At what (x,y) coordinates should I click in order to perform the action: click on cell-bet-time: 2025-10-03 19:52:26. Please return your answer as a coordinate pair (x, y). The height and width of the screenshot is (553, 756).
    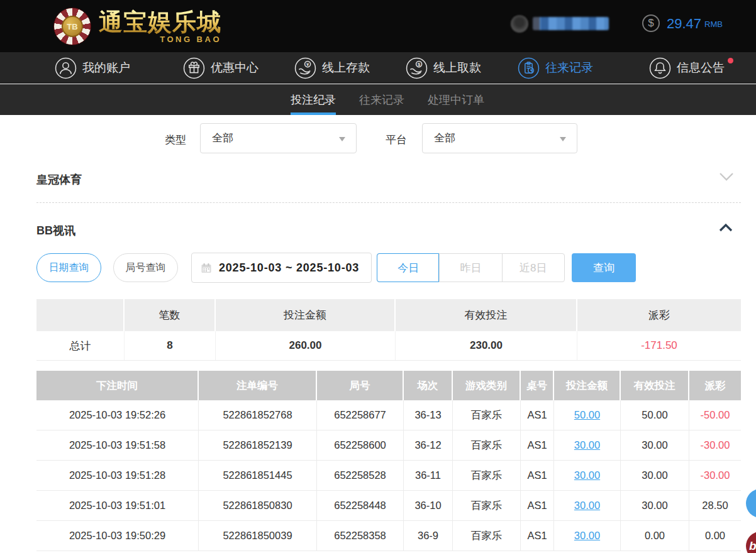
    Looking at the image, I should click on (118, 415).